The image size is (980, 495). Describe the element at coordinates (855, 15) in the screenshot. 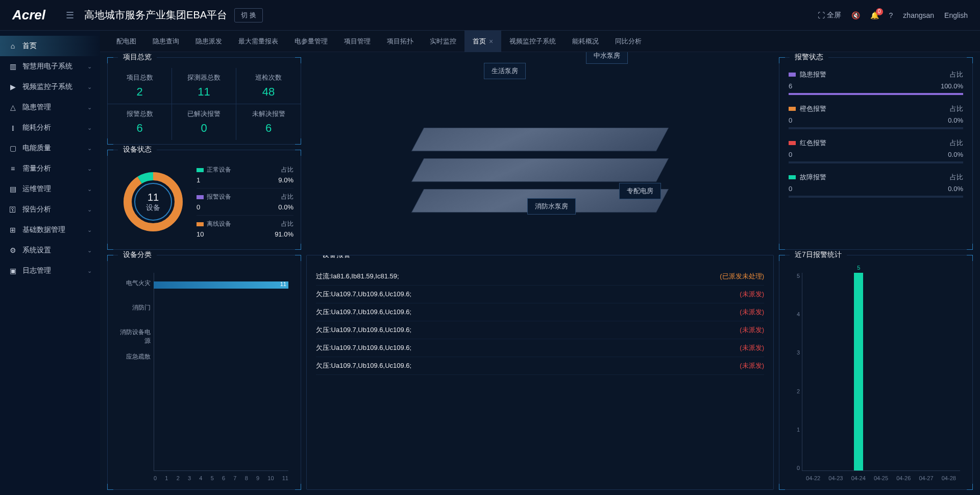

I see `mute-icon: 🔇` at that location.